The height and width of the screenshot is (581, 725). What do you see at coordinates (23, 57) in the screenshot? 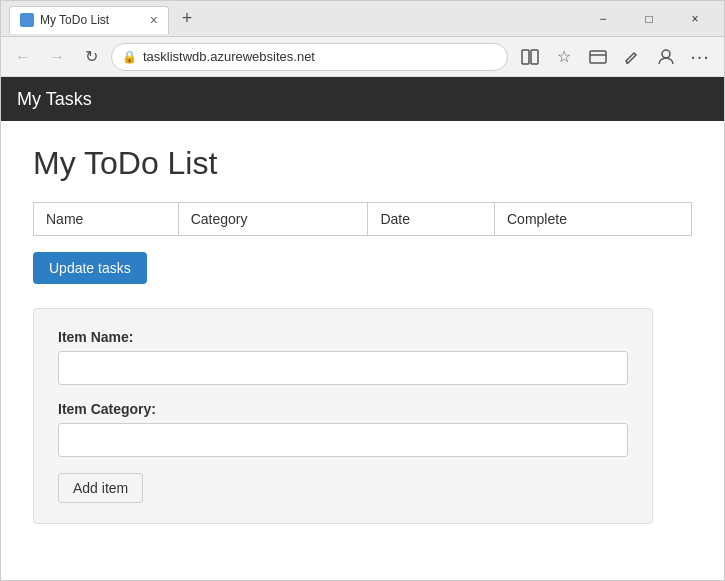
I see `back-button: ←` at bounding box center [23, 57].